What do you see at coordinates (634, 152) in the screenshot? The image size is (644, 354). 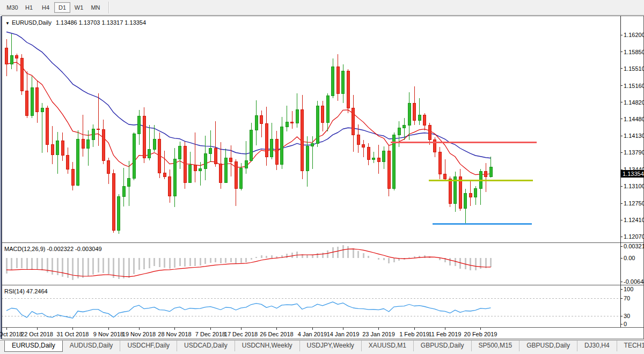 I see `price-axis-label: 1.13790` at bounding box center [634, 152].